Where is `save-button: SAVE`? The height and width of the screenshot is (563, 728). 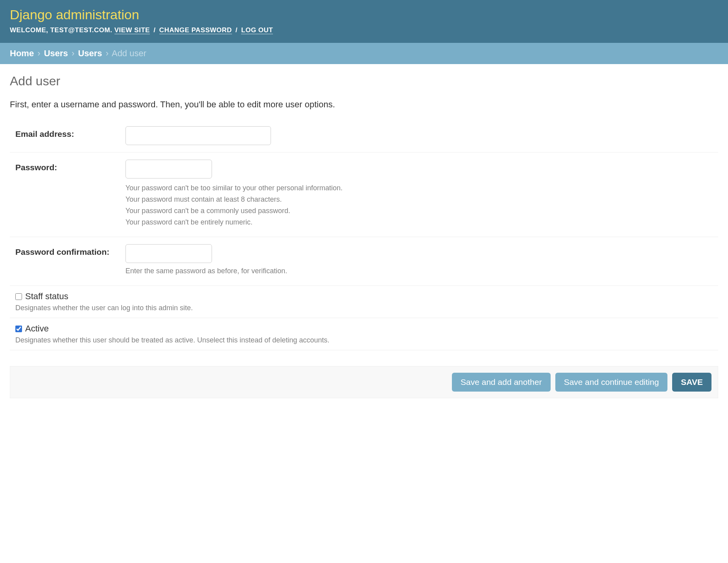
save-button: SAVE is located at coordinates (692, 382).